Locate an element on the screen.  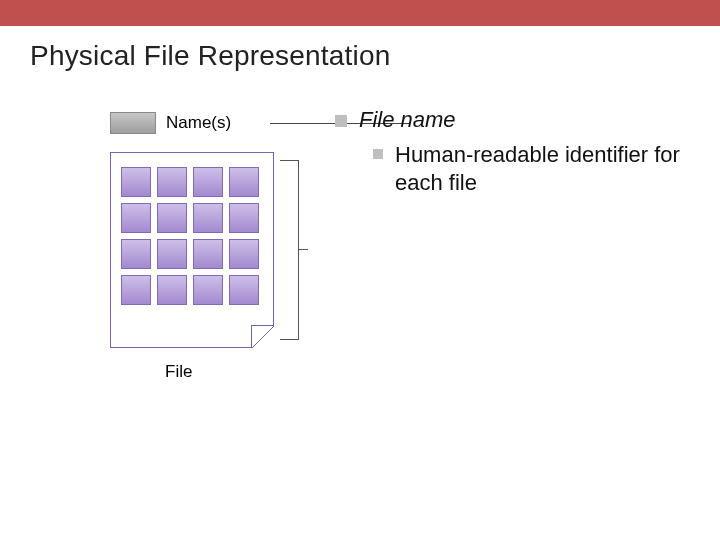
brace-icon is located at coordinates (294, 250).